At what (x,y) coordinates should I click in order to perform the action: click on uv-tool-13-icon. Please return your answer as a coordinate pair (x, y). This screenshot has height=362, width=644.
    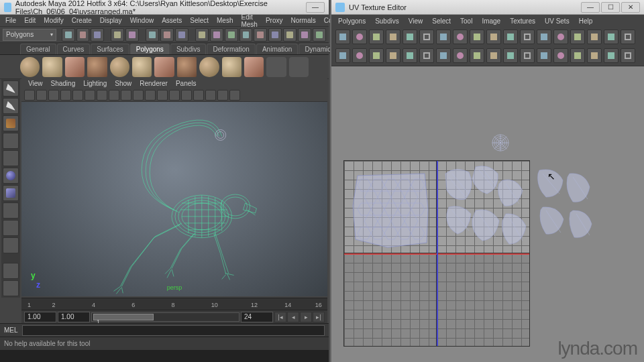
    Looking at the image, I should click on (544, 56).